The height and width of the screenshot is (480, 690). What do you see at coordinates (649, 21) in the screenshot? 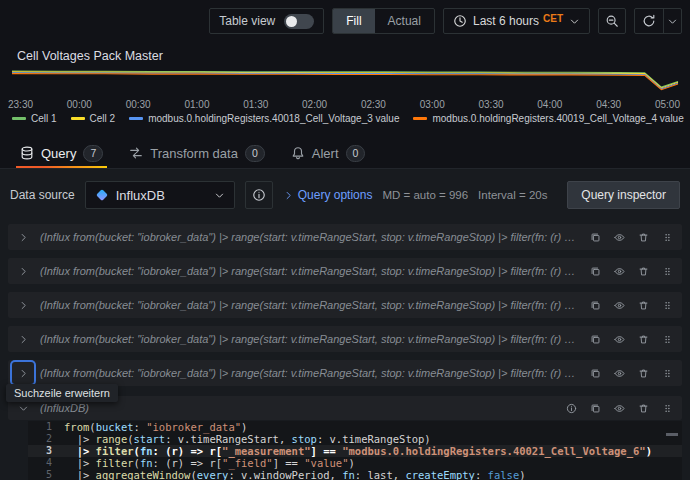
I see `refresh-button` at bounding box center [649, 21].